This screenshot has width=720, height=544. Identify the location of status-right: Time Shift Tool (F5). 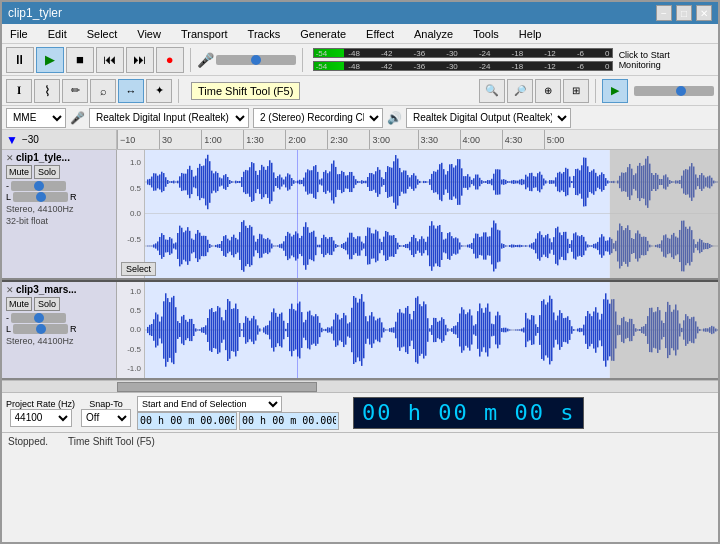
(112, 442).